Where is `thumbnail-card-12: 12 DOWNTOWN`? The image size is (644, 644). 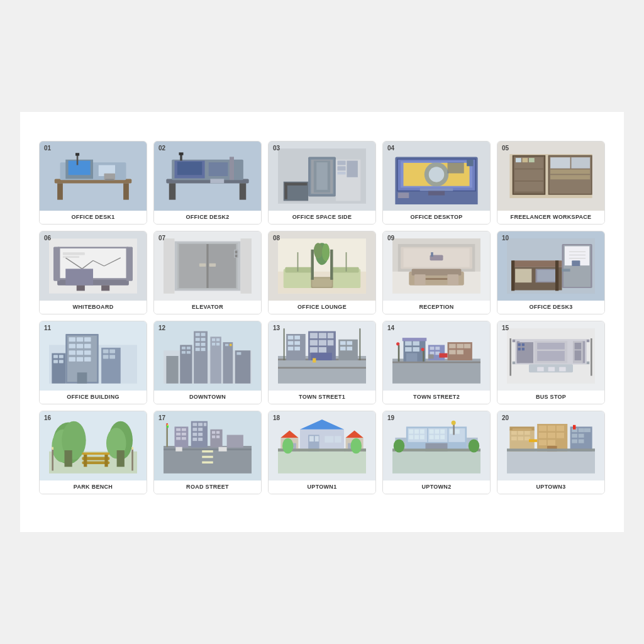 thumbnail-card-12: 12 DOWNTOWN is located at coordinates (208, 362).